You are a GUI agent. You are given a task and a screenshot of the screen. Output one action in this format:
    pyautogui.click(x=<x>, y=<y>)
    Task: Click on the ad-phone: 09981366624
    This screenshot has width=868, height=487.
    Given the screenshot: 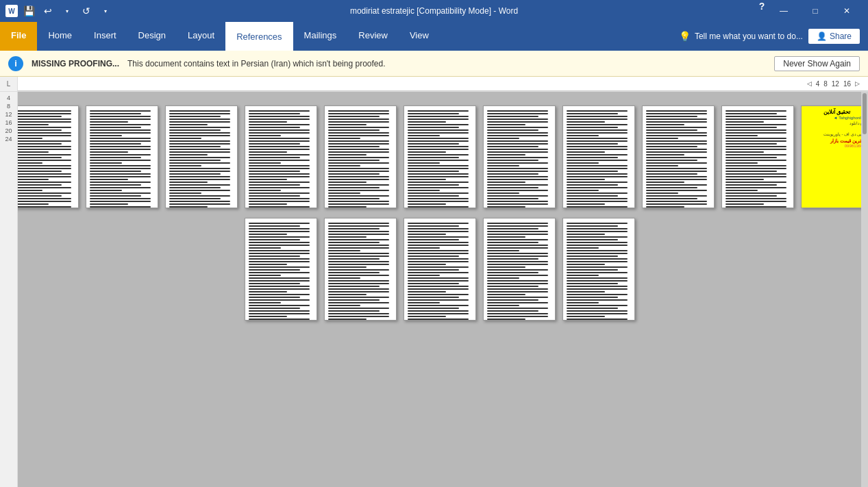 What is the action you would take?
    pyautogui.click(x=833, y=147)
    